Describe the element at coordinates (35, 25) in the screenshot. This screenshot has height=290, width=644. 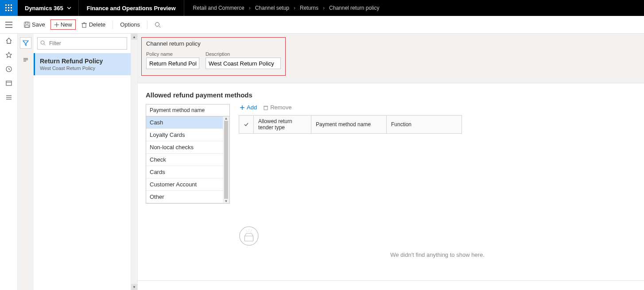
I see `save-button: Save` at that location.